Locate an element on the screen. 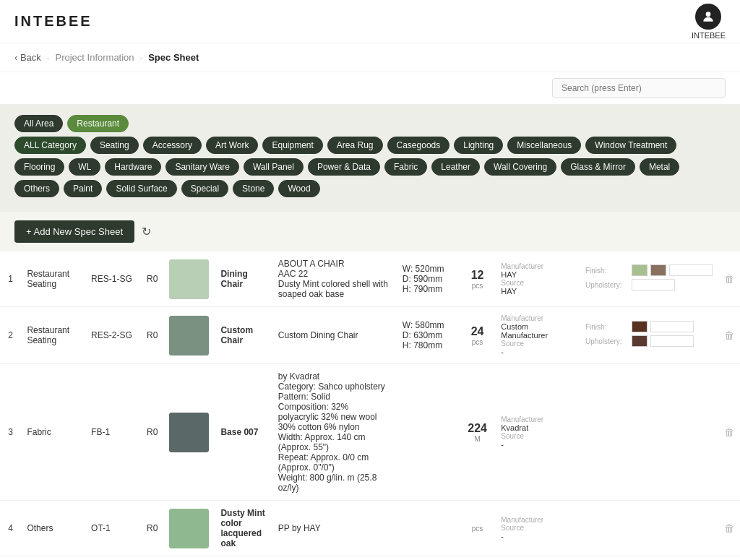 Image resolution: width=740 pixels, height=560 pixels. cat-tag-hardware: Hardware is located at coordinates (133, 167).